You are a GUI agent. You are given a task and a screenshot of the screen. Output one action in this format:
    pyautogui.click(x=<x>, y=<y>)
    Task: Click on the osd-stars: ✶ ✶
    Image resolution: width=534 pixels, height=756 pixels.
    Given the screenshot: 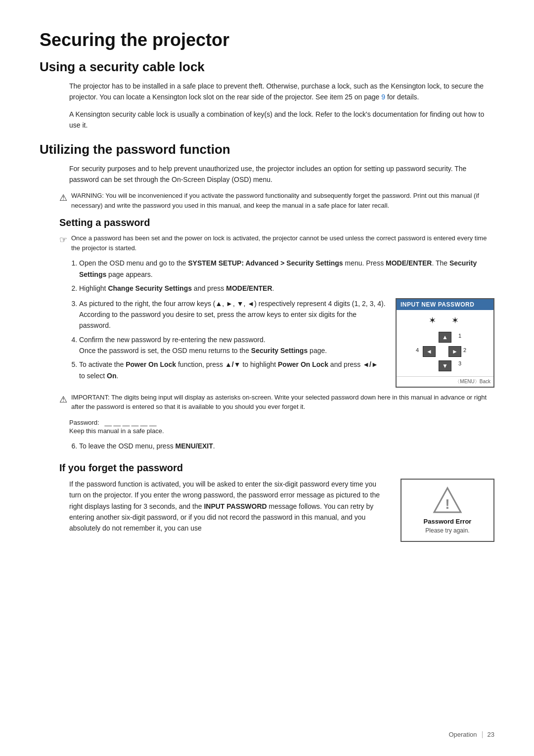 What is the action you would take?
    pyautogui.click(x=445, y=320)
    